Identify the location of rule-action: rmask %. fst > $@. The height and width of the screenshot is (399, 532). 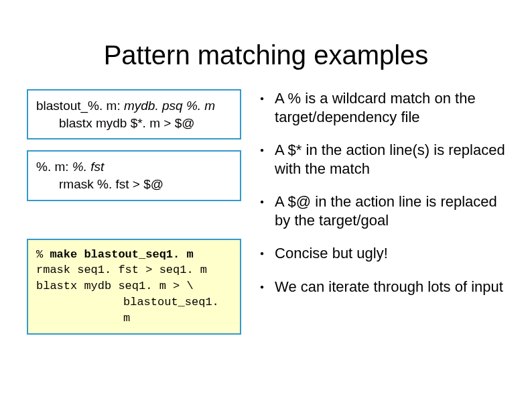
(134, 184).